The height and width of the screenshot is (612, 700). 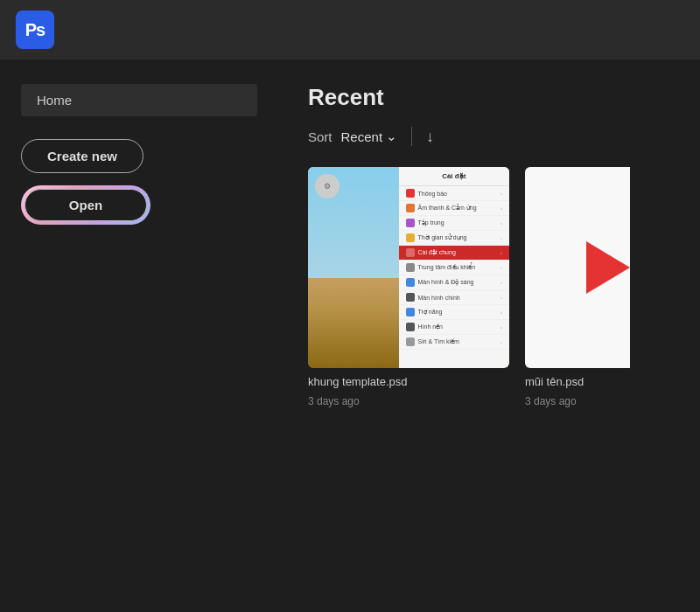 I want to click on file-thumbnail: Cài đặt Thông báo › Âm thanh & Cảm ứng ›, so click(x=409, y=268).